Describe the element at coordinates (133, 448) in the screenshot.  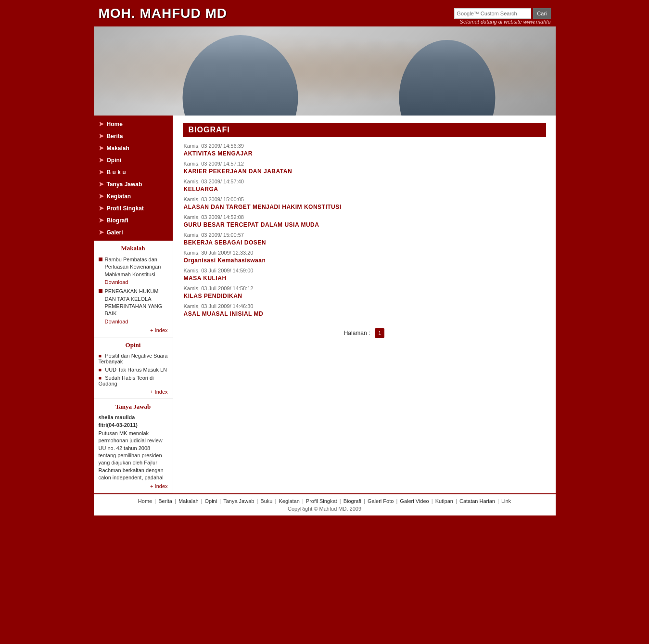
I see `tanya-jawab-content: sheila maulida fitri(04-03-2011) Putusan…` at that location.